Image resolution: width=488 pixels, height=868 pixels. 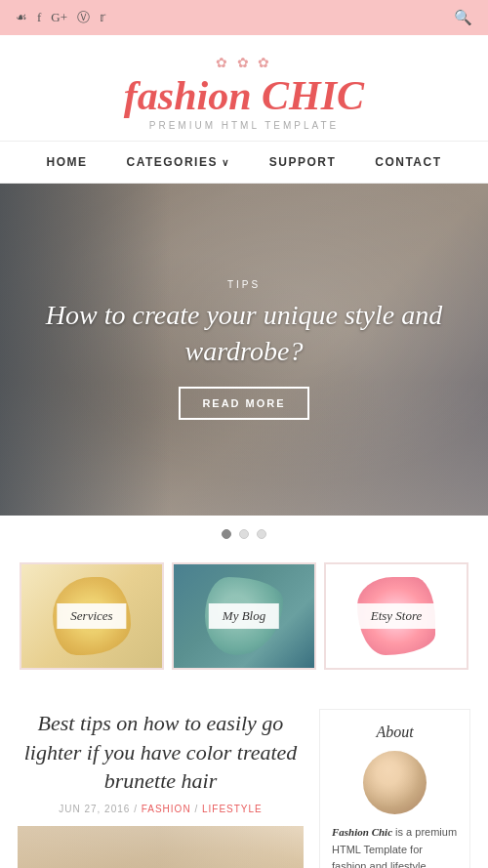 I want to click on blog-post-title: Best tips on how to easily go lighter if…, so click(x=160, y=752).